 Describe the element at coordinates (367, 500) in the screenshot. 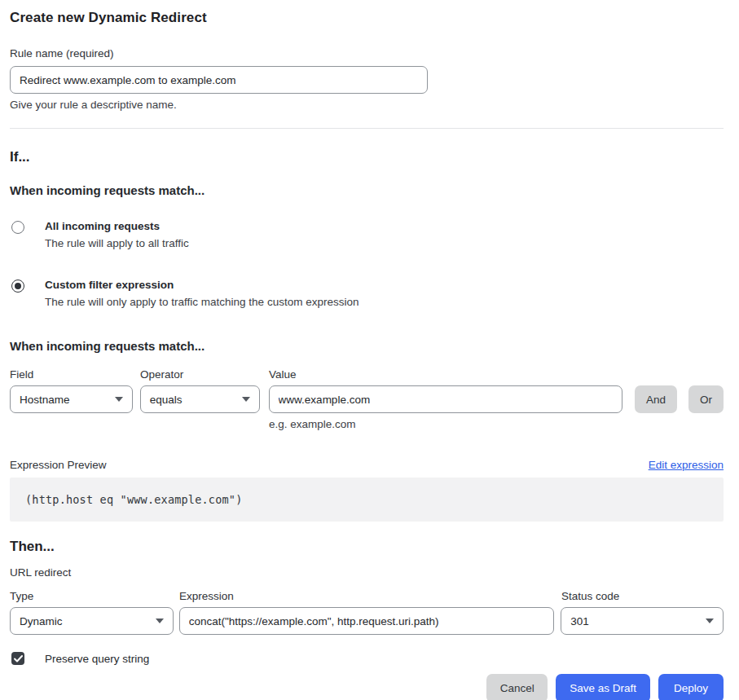

I see `expression-preview-box: (http.host eq "www.example.com")` at that location.